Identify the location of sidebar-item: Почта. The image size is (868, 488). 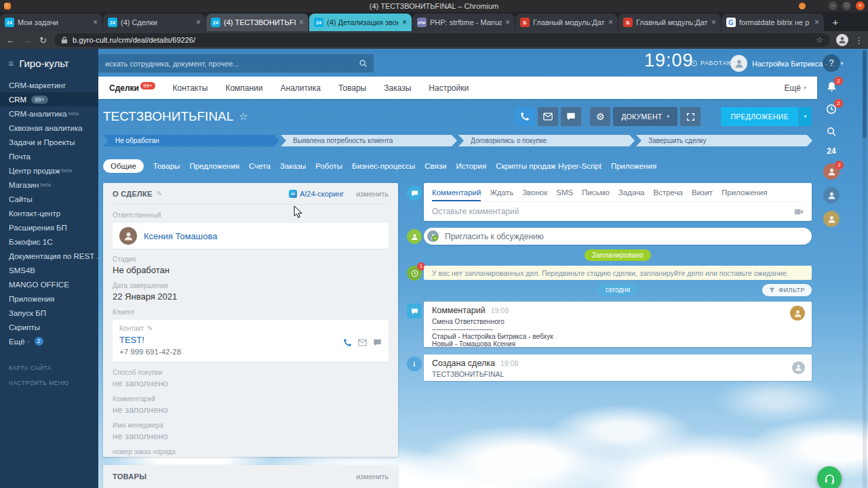
(49, 156).